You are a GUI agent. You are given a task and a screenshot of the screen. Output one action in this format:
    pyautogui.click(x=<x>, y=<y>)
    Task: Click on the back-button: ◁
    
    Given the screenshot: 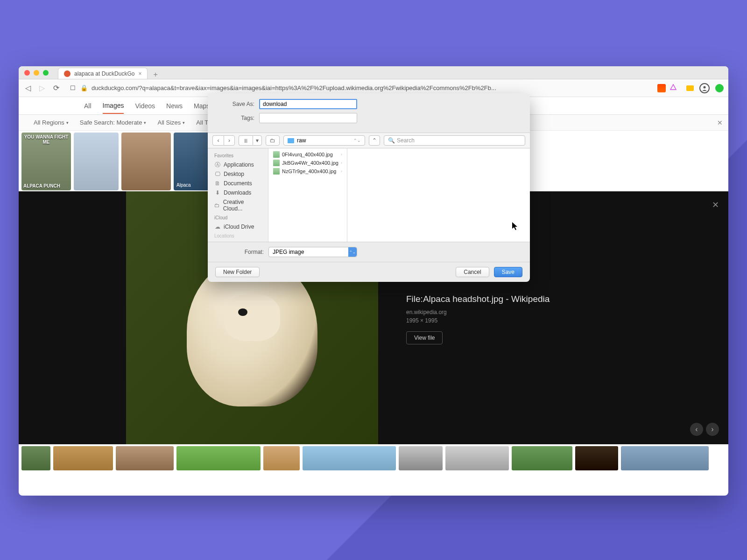 What is the action you would take?
    pyautogui.click(x=28, y=88)
    